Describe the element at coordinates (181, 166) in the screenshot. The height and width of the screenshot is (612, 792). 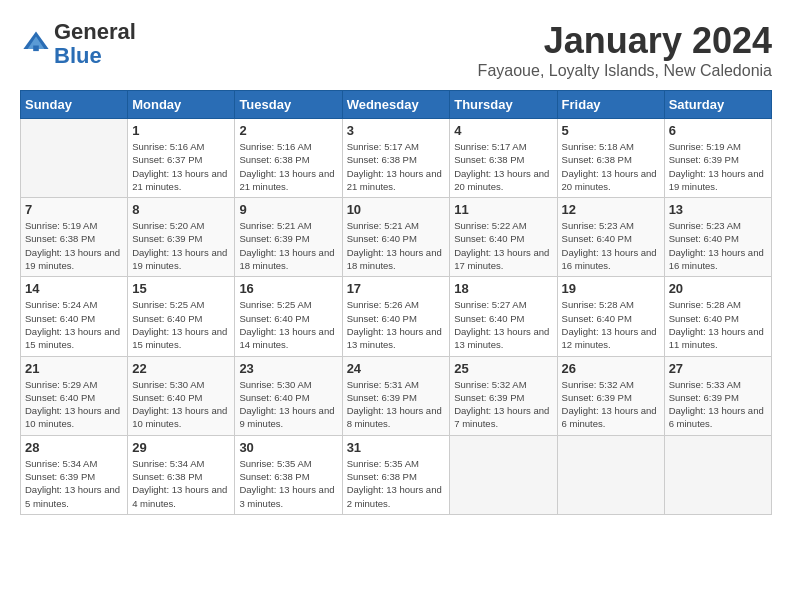
I see `day-info: Sunrise: 5:16 AMSunset: 6:37 PMDaylight:…` at that location.